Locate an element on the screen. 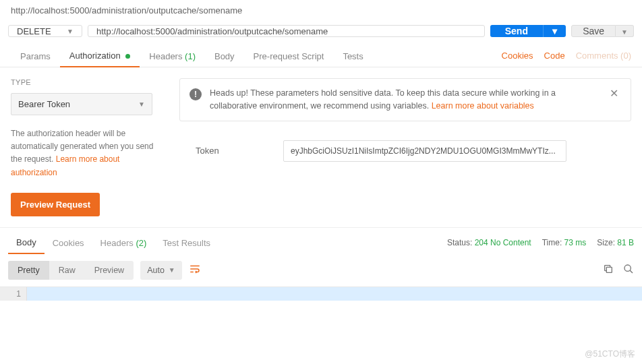 The height and width of the screenshot is (364, 642). auth-note: The authorization header will be automat… is located at coordinates (88, 154).